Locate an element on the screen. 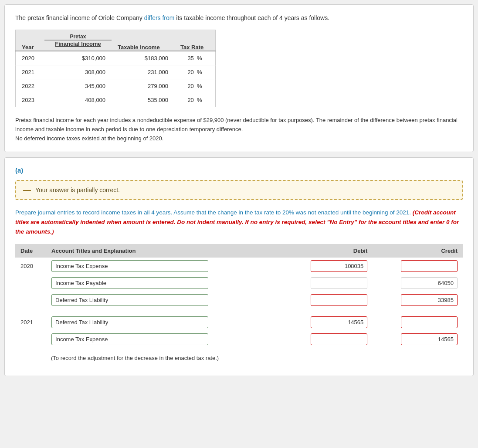 The width and height of the screenshot is (478, 448). col-pretax-sub: Pretax is located at coordinates (78, 35).